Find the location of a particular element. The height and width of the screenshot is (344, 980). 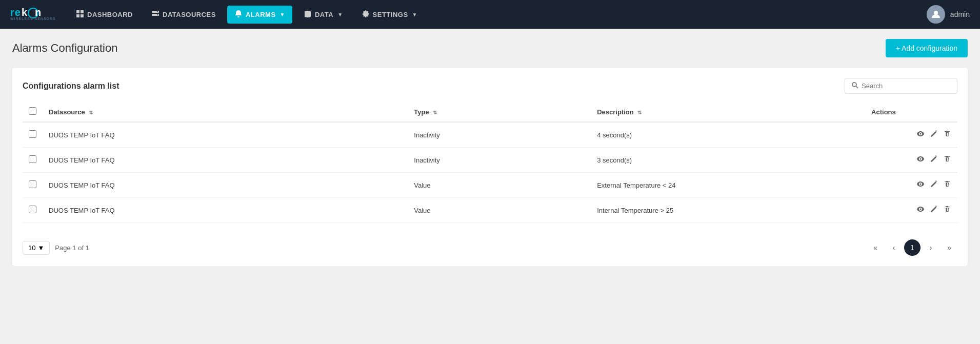

search-box is located at coordinates (901, 86).